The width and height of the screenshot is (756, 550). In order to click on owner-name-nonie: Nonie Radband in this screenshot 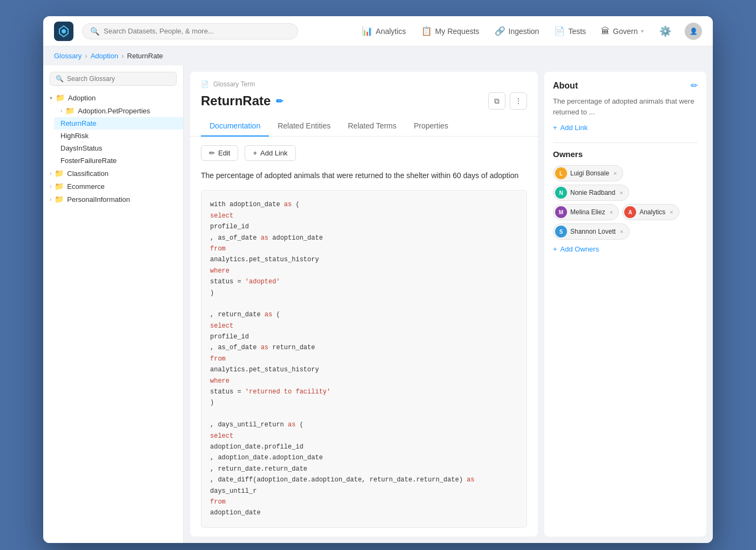, I will do `click(593, 193)`.